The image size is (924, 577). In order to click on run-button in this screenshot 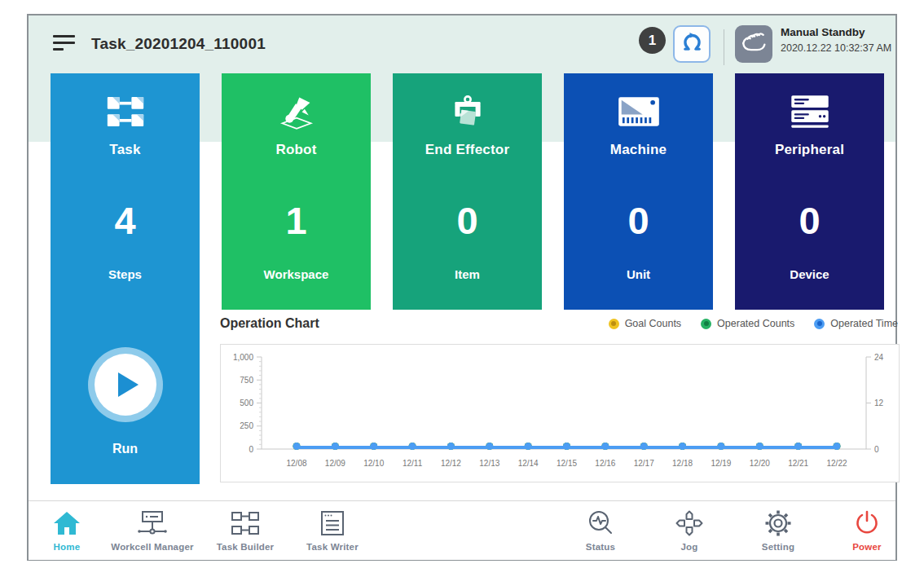, I will do `click(125, 385)`.